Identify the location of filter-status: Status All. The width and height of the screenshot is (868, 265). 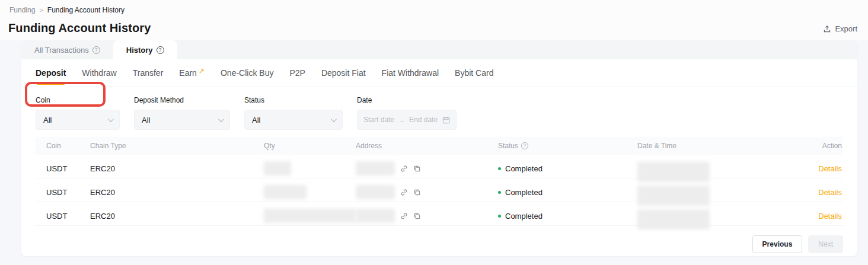
(293, 113).